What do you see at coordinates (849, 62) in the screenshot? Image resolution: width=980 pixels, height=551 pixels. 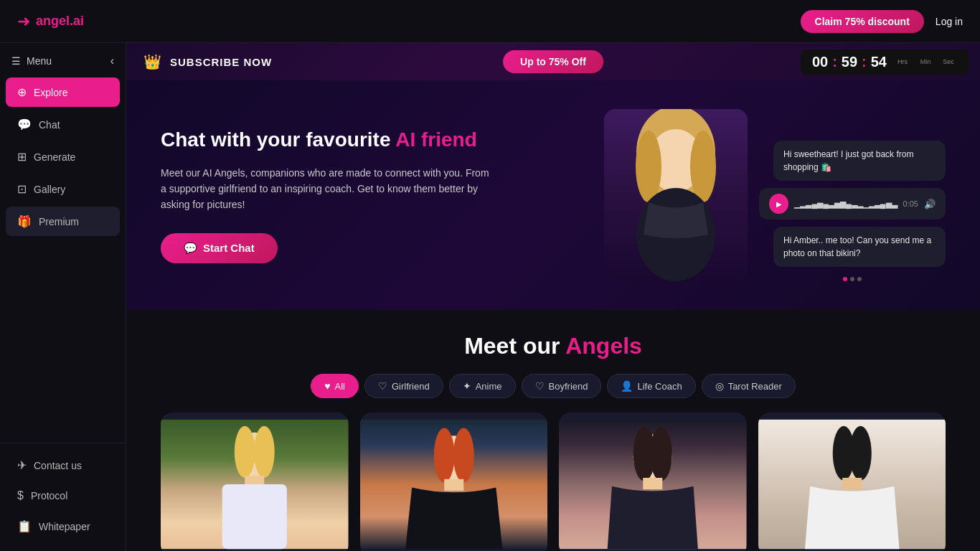 I see `timer-minutes-value: 59` at bounding box center [849, 62].